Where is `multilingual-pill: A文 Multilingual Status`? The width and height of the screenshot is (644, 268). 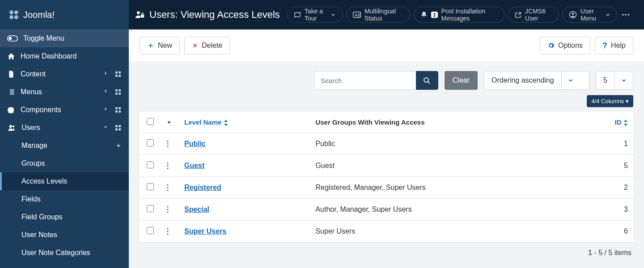 multilingual-pill: A文 Multilingual Status is located at coordinates (378, 15).